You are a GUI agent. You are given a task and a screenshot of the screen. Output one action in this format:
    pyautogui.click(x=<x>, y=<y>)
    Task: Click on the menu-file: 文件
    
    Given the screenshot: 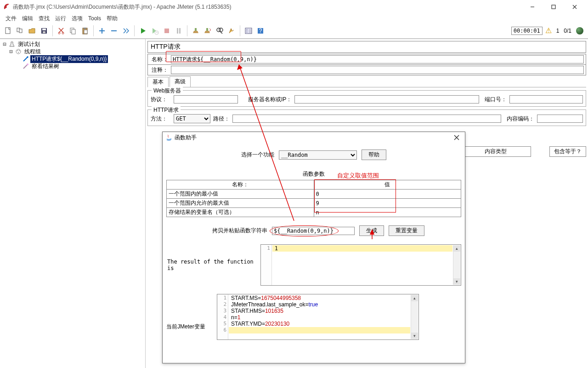 What is the action you would take?
    pyautogui.click(x=11, y=18)
    